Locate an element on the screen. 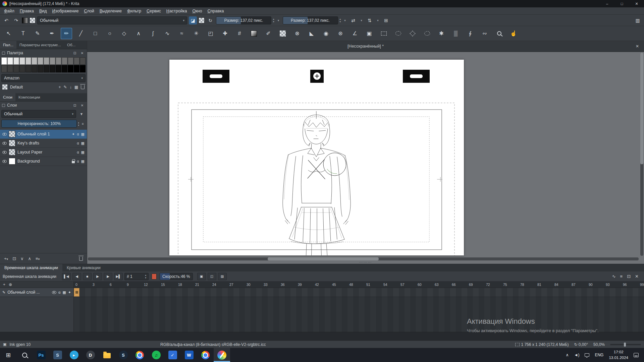  previous-frame-button: ◀ is located at coordinates (77, 277).